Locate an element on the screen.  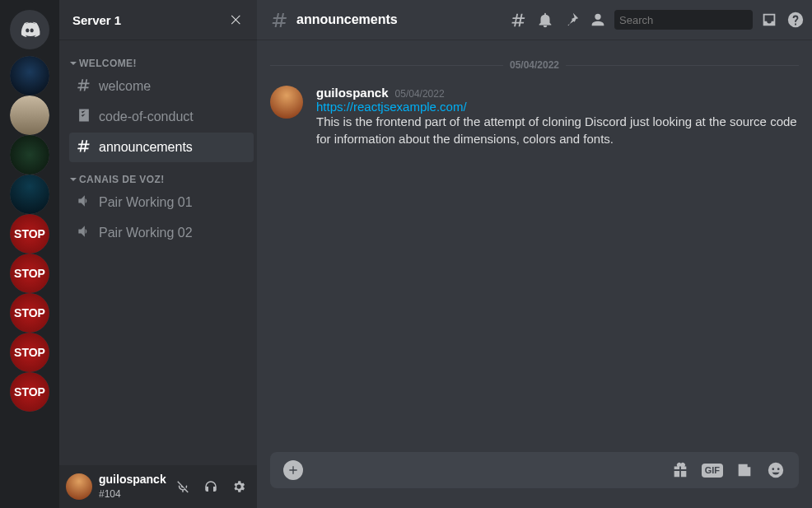
server-5: STOP is located at coordinates (30, 234).